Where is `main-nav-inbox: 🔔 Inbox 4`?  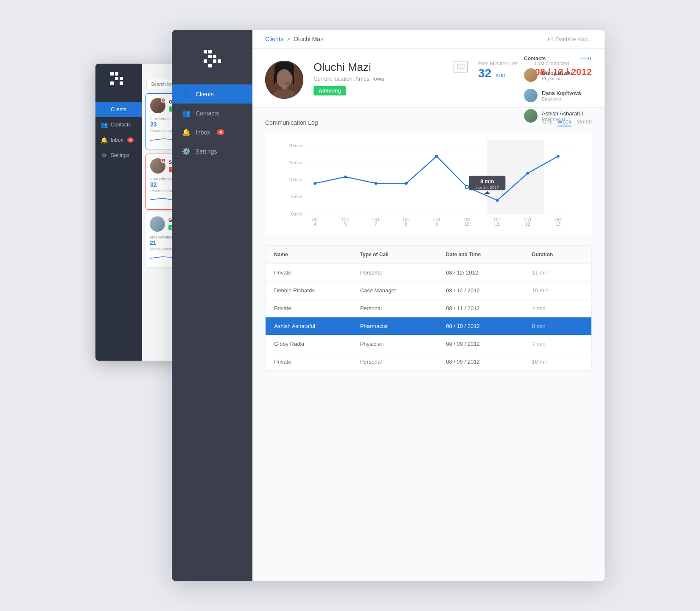 main-nav-inbox: 🔔 Inbox 4 is located at coordinates (212, 132).